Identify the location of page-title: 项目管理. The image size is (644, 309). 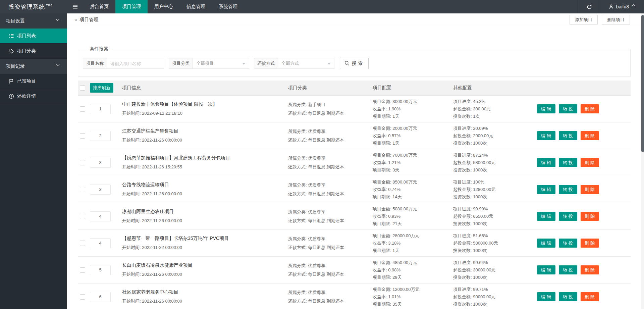
(89, 20).